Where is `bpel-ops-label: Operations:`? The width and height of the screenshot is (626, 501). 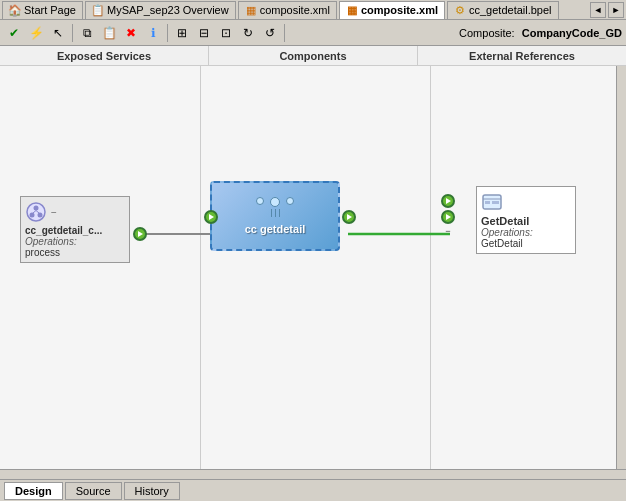 bpel-ops-label: Operations: is located at coordinates (75, 242).